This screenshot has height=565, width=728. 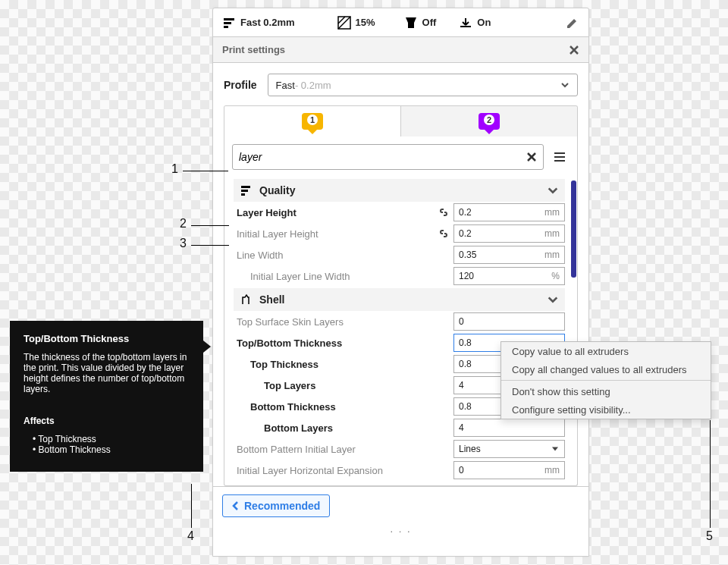 What do you see at coordinates (411, 23) in the screenshot?
I see `support-icon` at bounding box center [411, 23].